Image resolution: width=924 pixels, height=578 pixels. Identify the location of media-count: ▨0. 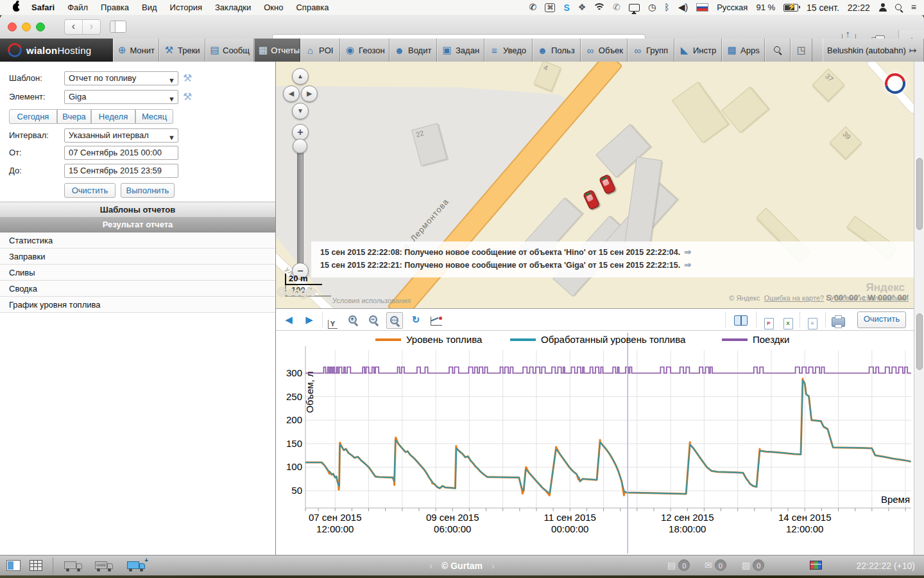
(753, 565).